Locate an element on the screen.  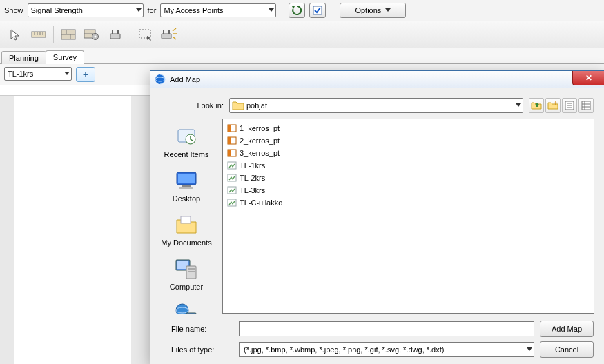
pointer-tool is located at coordinates (15, 34).